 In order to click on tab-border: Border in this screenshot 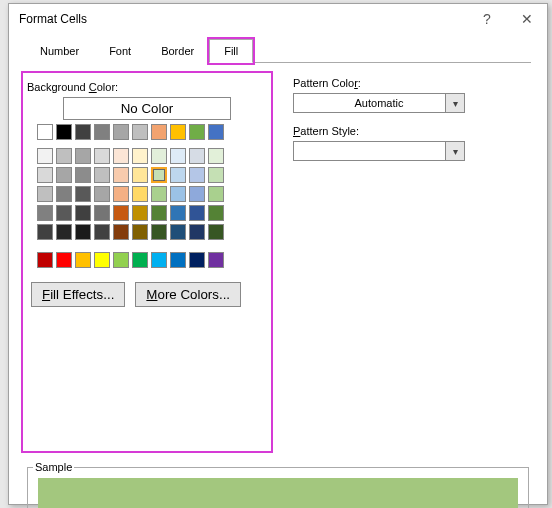, I will do `click(178, 51)`.